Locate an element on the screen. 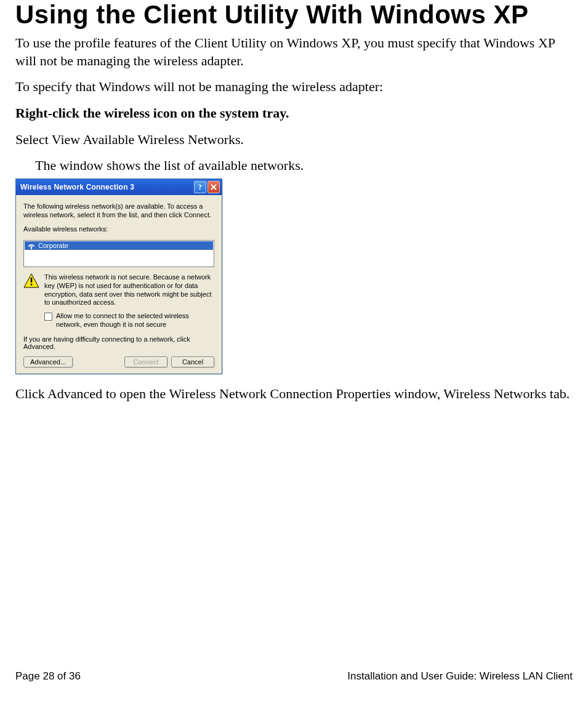 Image resolution: width=588 pixels, height=701 pixels. page-number: Page 28 of 36 is located at coordinates (48, 676).